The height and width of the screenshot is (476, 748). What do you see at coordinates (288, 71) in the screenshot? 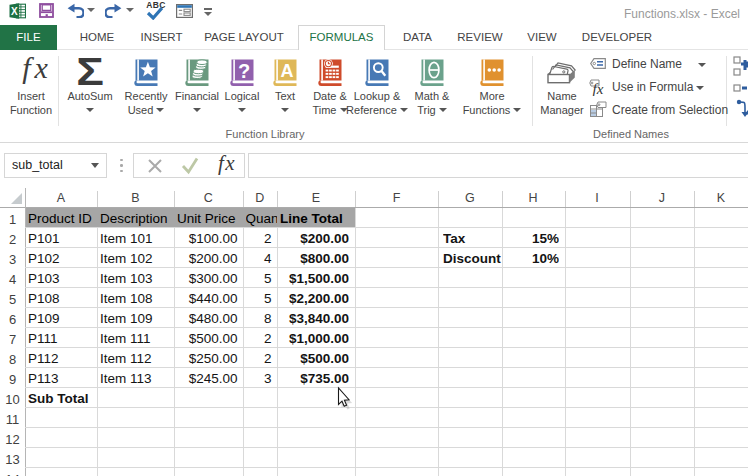
I see `svg-text: A` at bounding box center [288, 71].